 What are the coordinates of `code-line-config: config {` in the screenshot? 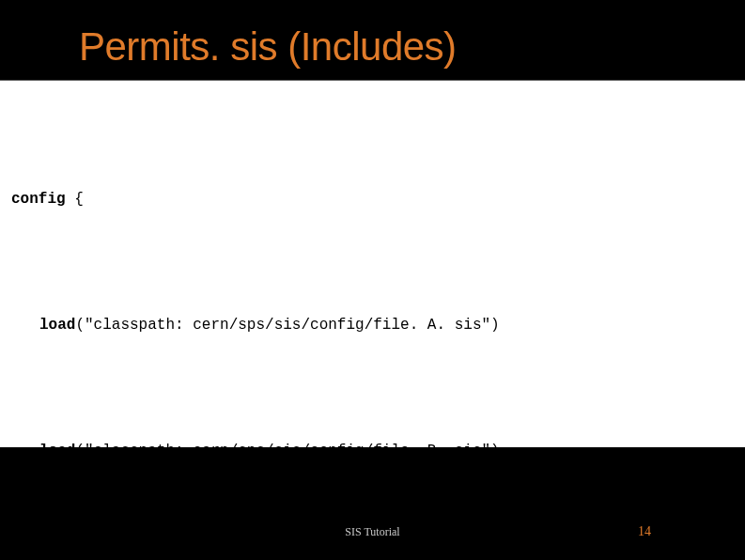 It's located at (256, 199).